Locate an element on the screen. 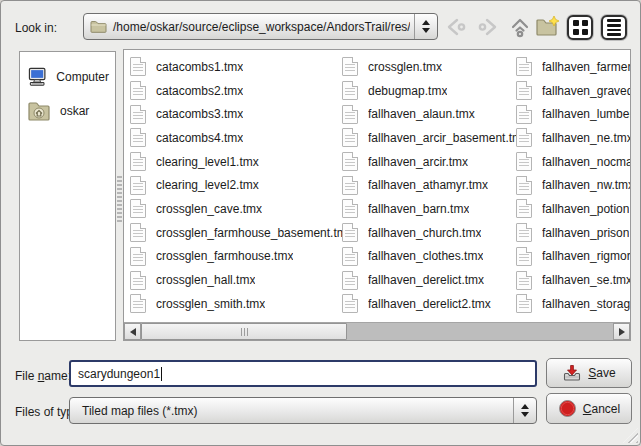 The height and width of the screenshot is (446, 641). file-item: crossglen_hall.tmx is located at coordinates (236, 280).